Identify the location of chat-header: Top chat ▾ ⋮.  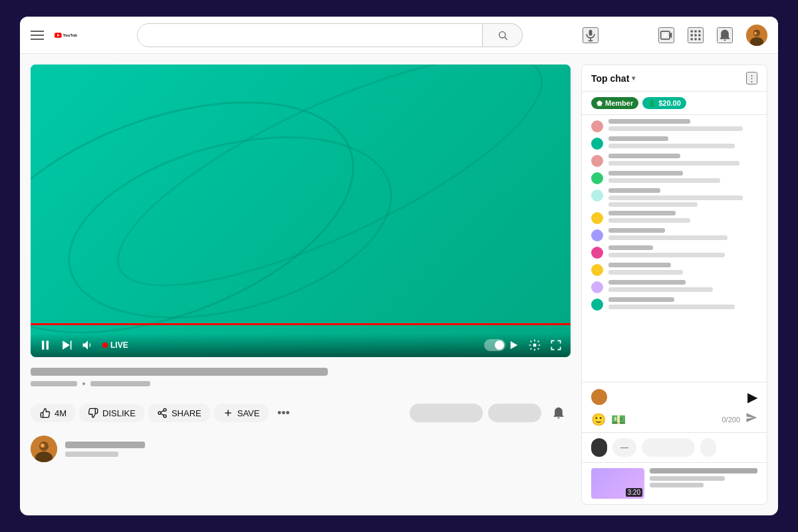
(674, 78).